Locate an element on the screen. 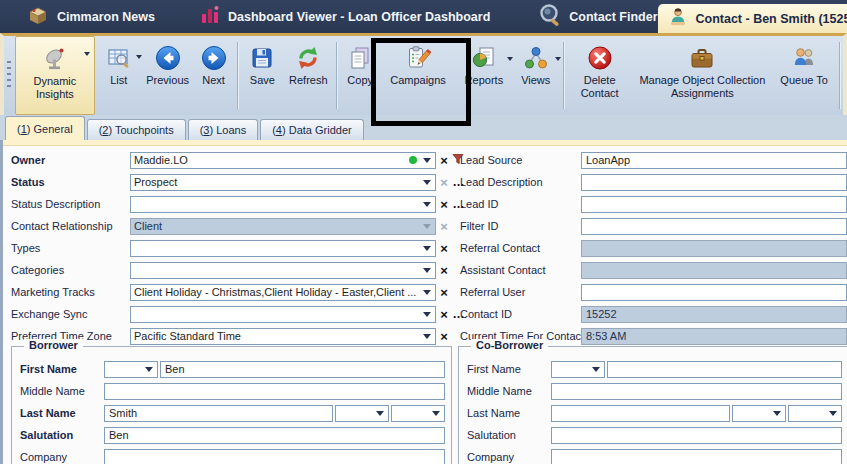  toolbar-grip-handle is located at coordinates (9, 76).